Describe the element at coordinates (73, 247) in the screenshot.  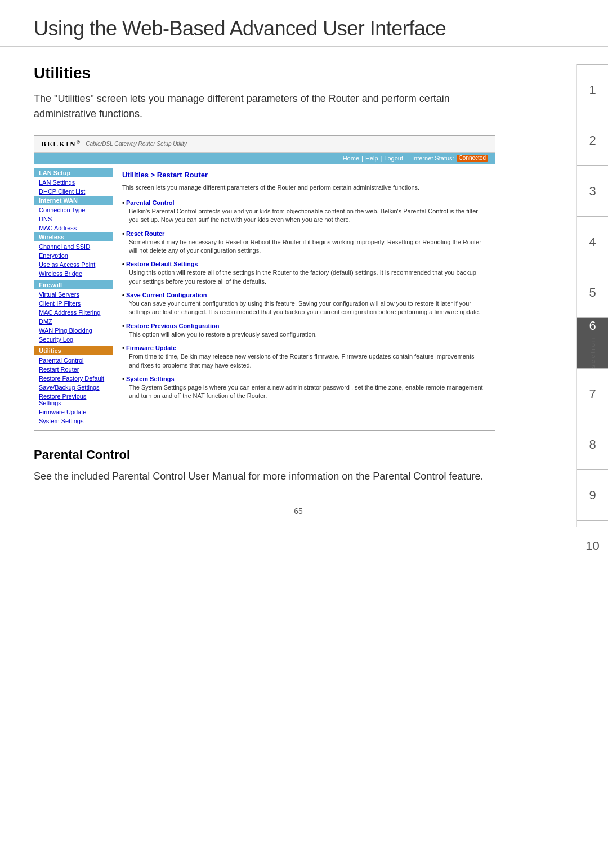
I see `sidebar-item-channel-ssid: Channel and SSID` at that location.